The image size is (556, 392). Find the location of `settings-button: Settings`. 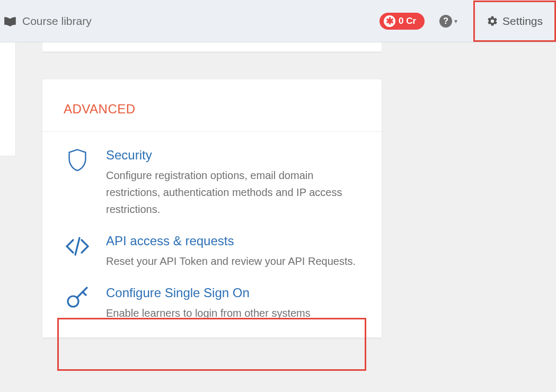

settings-button: Settings is located at coordinates (515, 21).